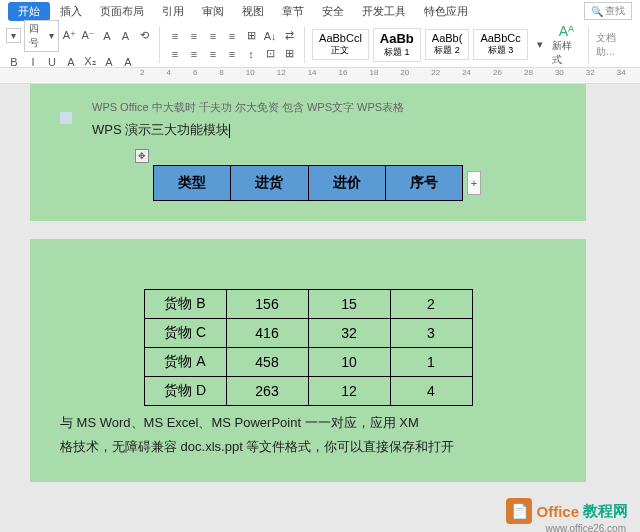 The image size is (640, 532). Describe the element at coordinates (88, 36) in the screenshot. I see `dec-font-icon: A⁻` at that location.